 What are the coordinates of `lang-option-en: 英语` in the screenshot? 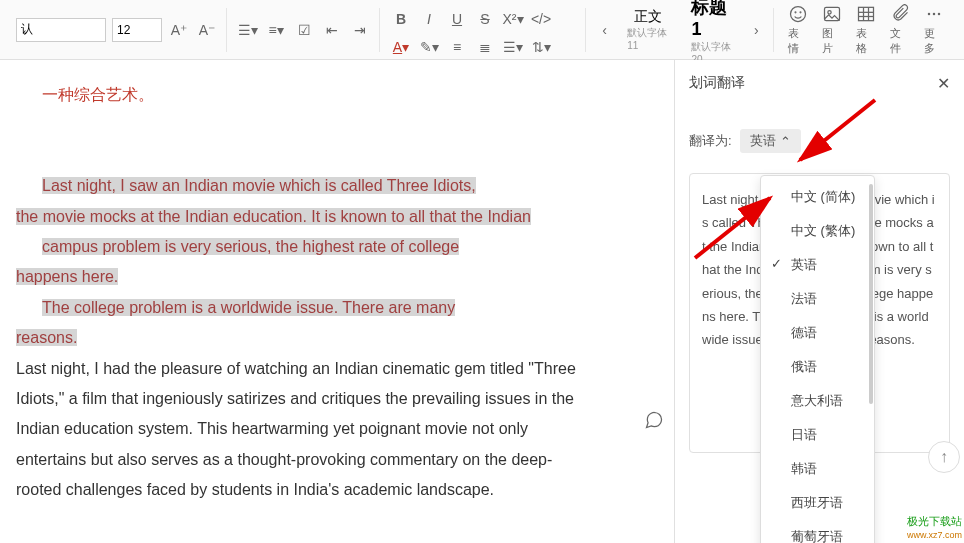 It's located at (818, 265).